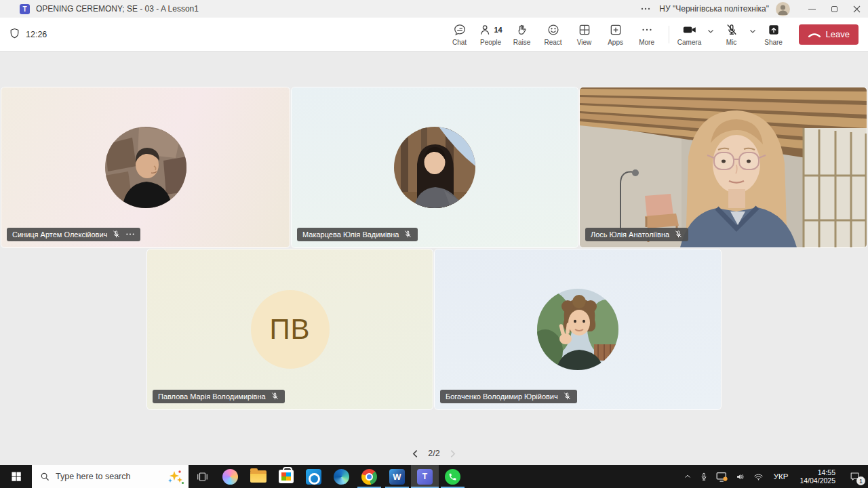 This screenshot has width=868, height=488. Describe the element at coordinates (231, 476) in the screenshot. I see `taskbar-app-copilot` at that location.